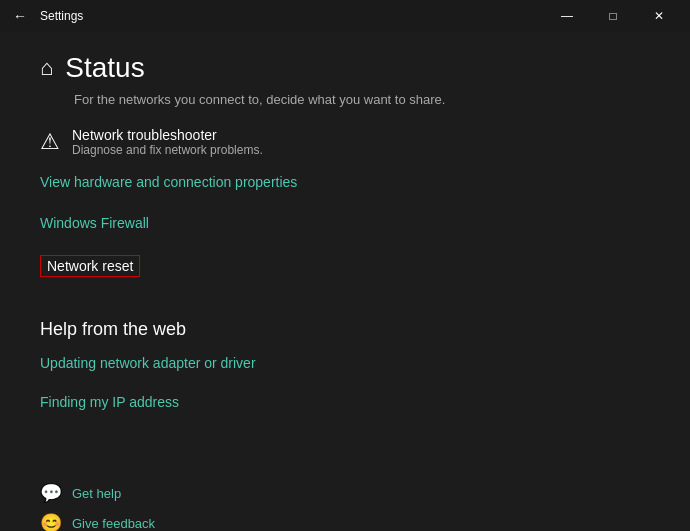 This screenshot has width=690, height=531. I want to click on give-feedback-item: 😊 Give feedback, so click(345, 522).